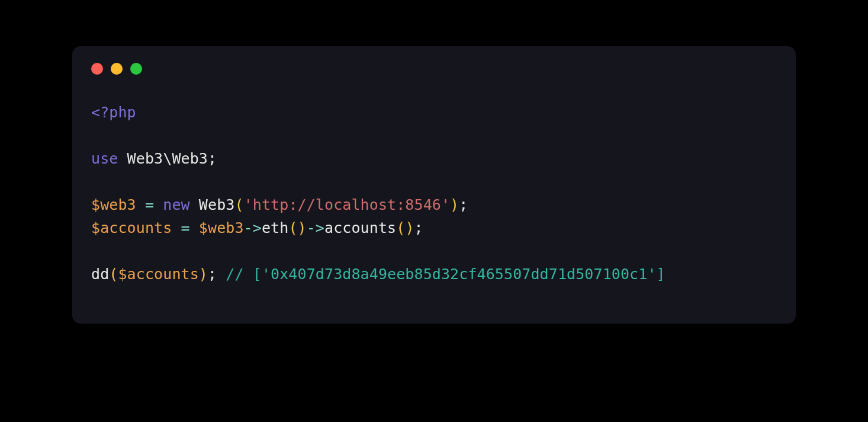  I want to click on code-line: use Web3\Web3;, so click(154, 159).